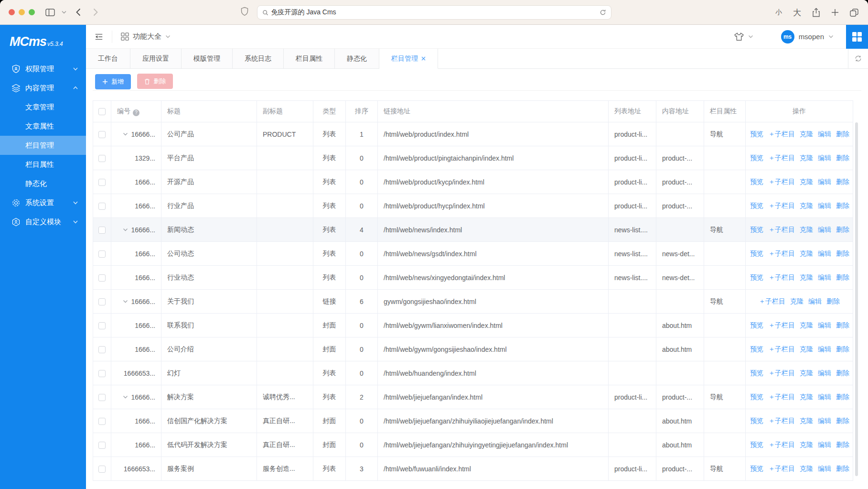  I want to click on select-all-checkbox, so click(102, 112).